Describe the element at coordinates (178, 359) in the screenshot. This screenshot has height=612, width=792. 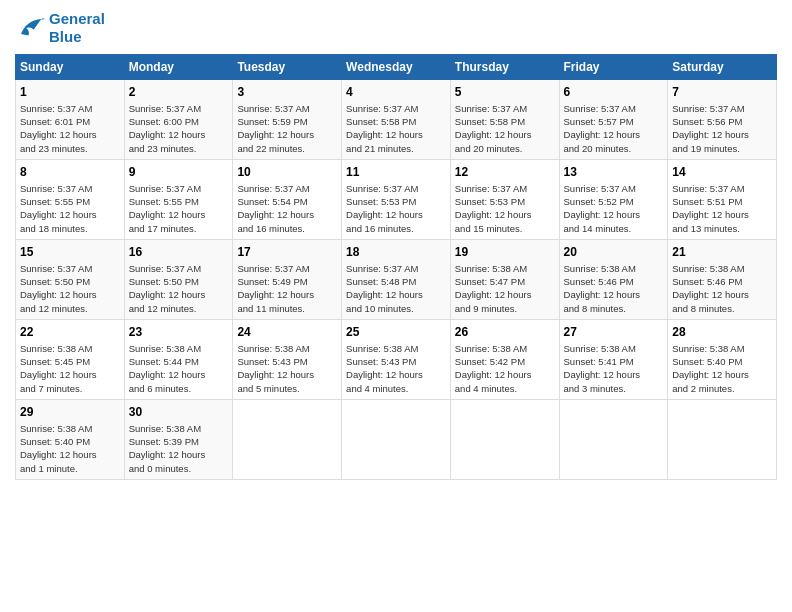
I see `calendar-cell: 23Sunrise: 5:38 AM Sunset: 5:44 PM Dayli…` at that location.